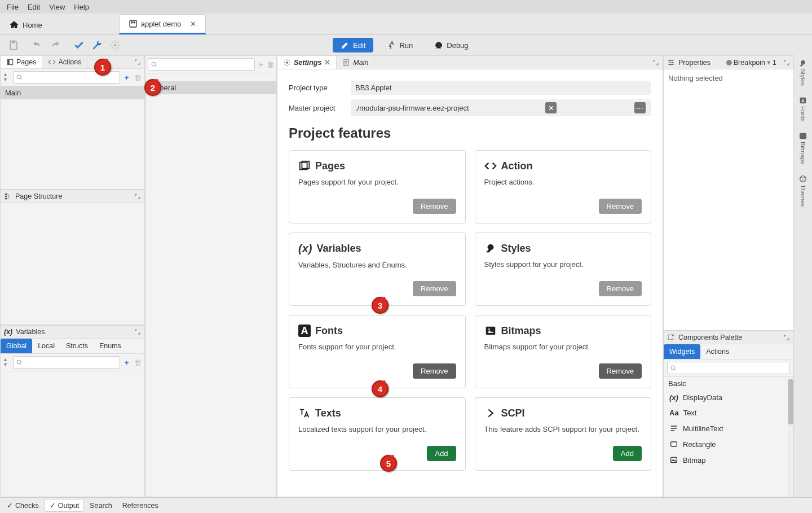  I want to click on bottom-output: ✓Output, so click(64, 506).